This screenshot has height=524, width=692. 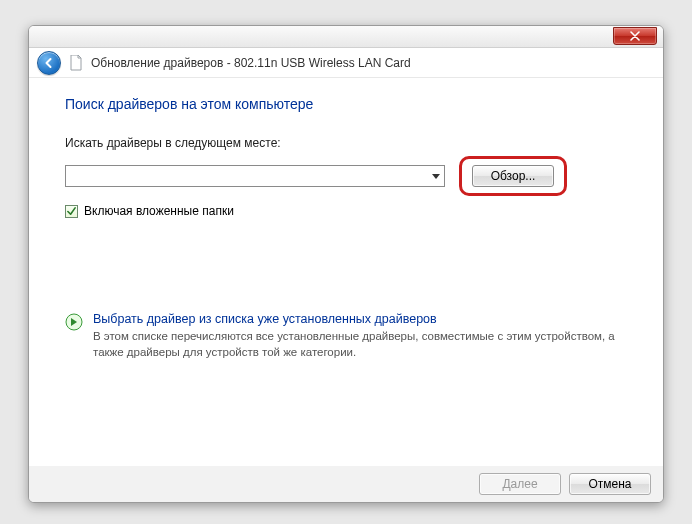 What do you see at coordinates (76, 63) in the screenshot?
I see `document-icon` at bounding box center [76, 63].